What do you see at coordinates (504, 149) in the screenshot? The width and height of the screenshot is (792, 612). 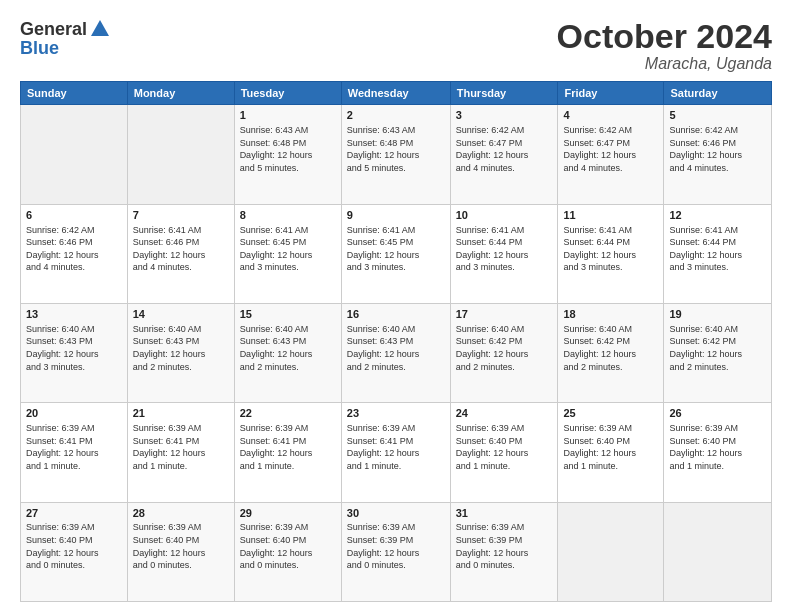 I see `day-info: Sunrise: 6:42 AM Sunset: 6:47 PM Dayligh…` at bounding box center [504, 149].